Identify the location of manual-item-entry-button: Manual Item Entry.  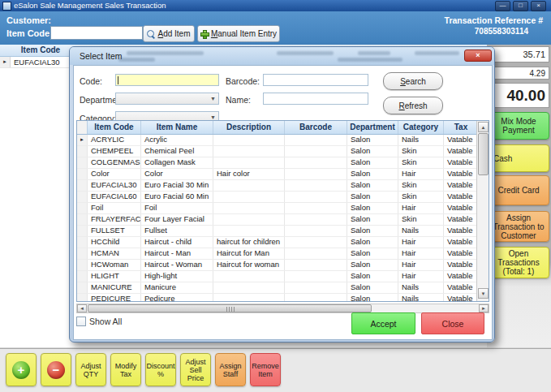
(239, 34).